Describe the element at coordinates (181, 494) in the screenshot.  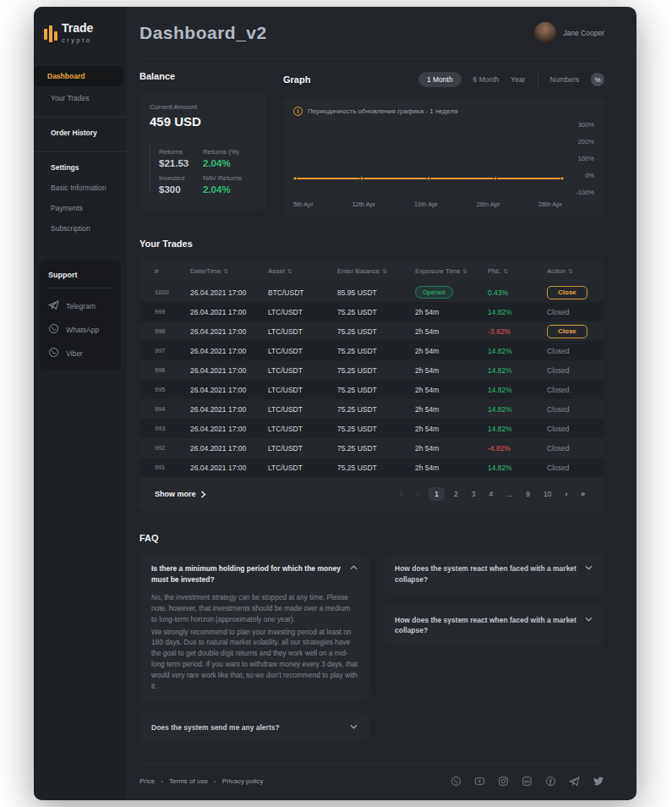
I see `show-more-button: Show more` at that location.